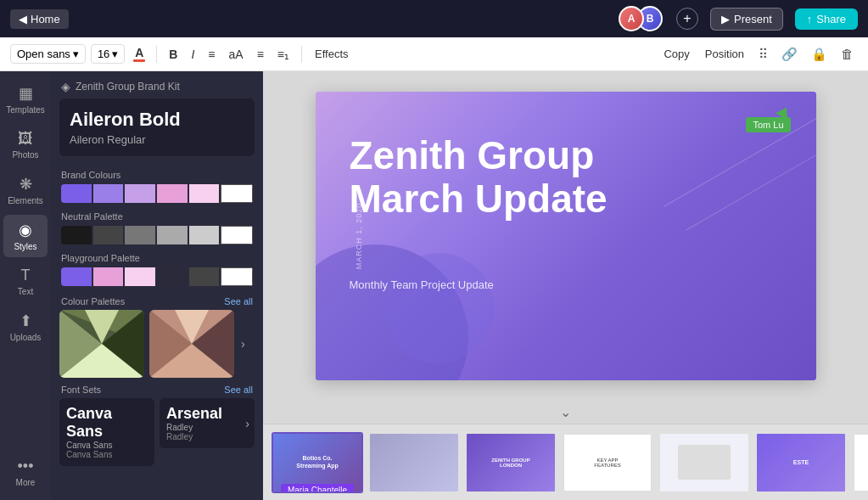  Describe the element at coordinates (25, 154) in the screenshot. I see `photos-label: Photos` at that location.